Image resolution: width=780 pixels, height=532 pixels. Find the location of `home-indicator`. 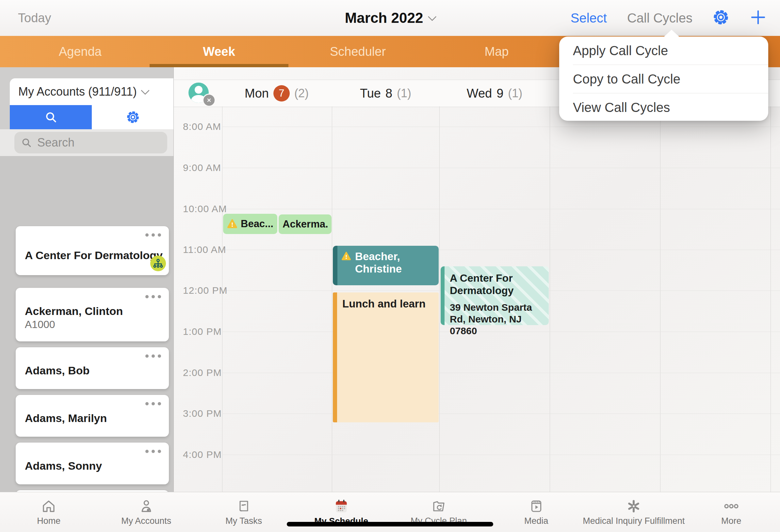

home-indicator is located at coordinates (390, 524).